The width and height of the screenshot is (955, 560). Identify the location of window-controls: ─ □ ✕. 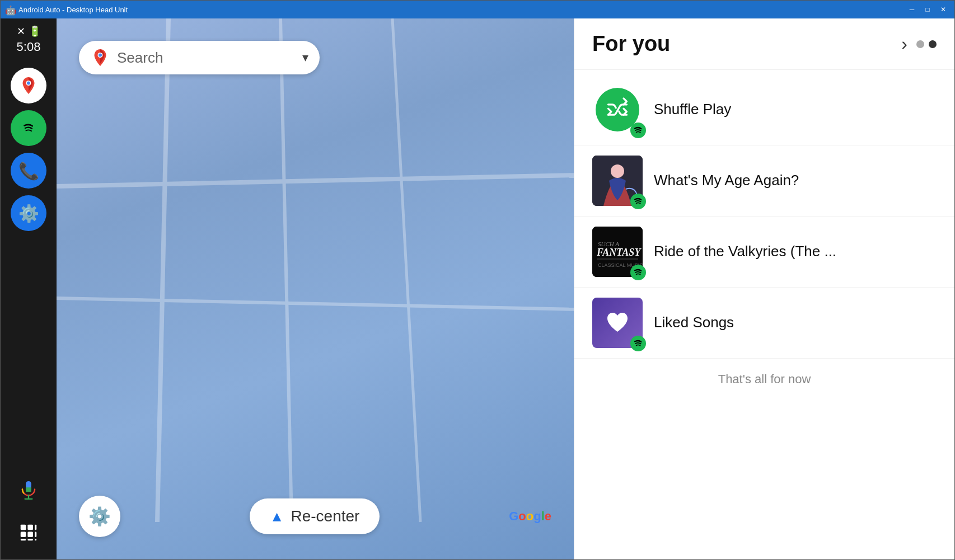
(928, 10).